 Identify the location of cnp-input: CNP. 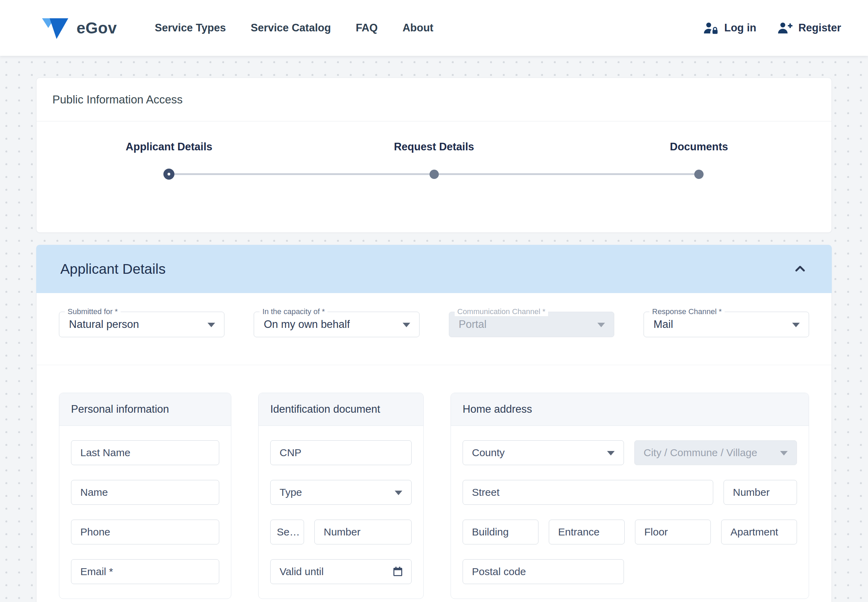
(341, 453).